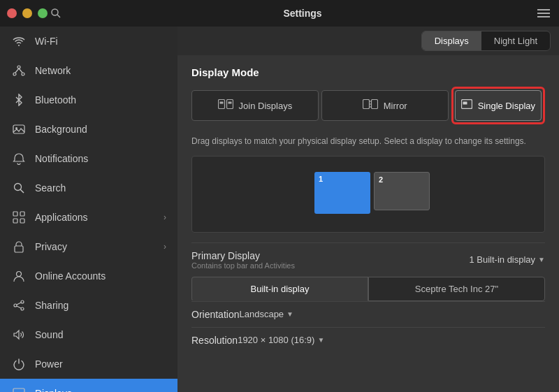 The width and height of the screenshot is (559, 392). Describe the element at coordinates (89, 129) in the screenshot. I see `sidebar-item-background: Background` at that location.